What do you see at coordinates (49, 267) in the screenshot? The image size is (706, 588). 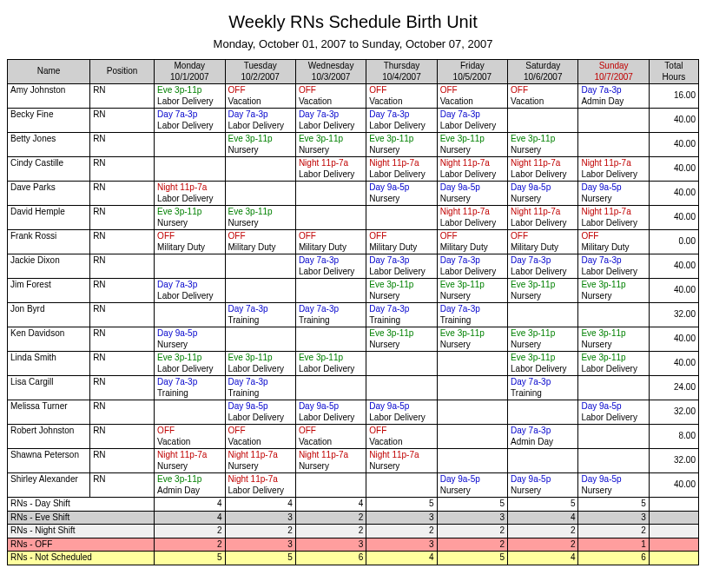 I see `cell-name: Jackie Dixon` at bounding box center [49, 267].